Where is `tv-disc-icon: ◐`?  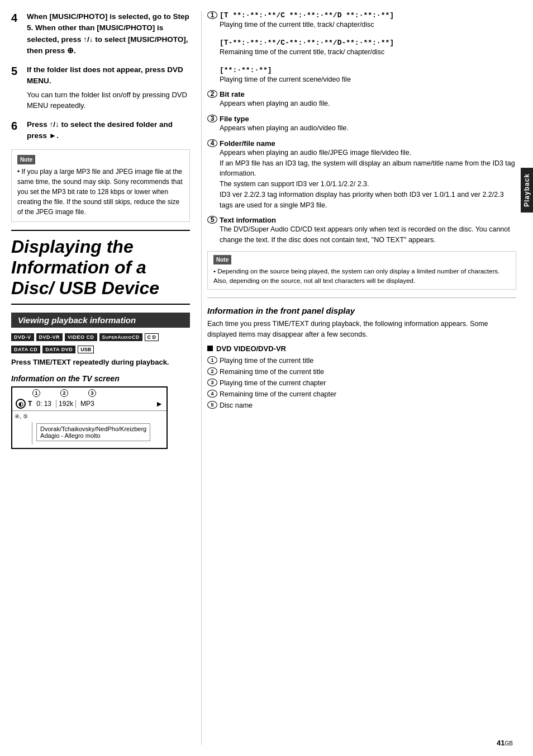 tv-disc-icon: ◐ is located at coordinates (21, 404).